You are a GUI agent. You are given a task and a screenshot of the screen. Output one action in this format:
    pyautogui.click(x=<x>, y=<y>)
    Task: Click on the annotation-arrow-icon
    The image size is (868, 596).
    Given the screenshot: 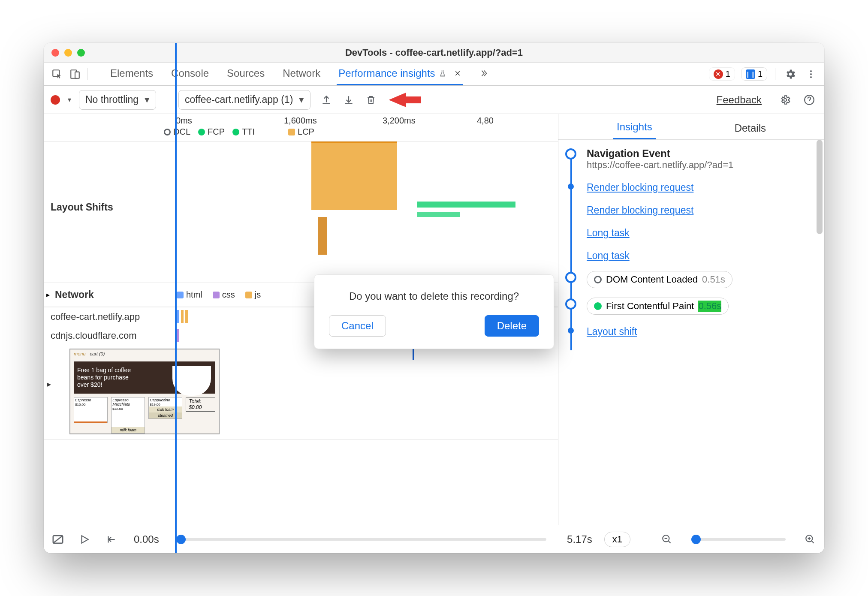 What is the action you would take?
    pyautogui.click(x=404, y=100)
    